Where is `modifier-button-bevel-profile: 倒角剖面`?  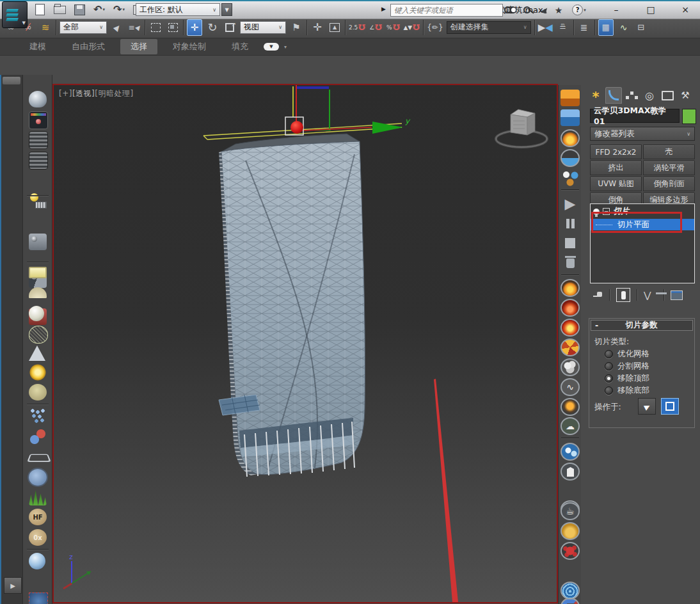
modifier-button-bevel-profile: 倒角剖面 is located at coordinates (669, 184).